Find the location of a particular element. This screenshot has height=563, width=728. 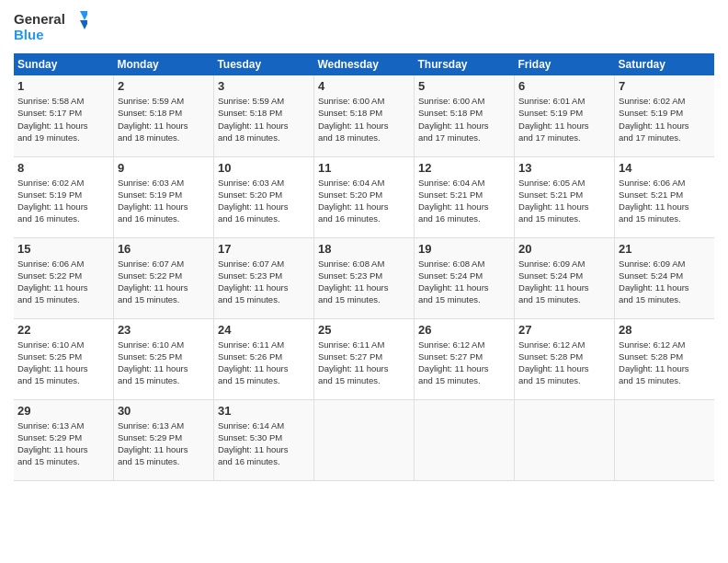

day-info: Sunrise: 6:07 AMSunset: 5:22 PMDaylight:… is located at coordinates (164, 282).